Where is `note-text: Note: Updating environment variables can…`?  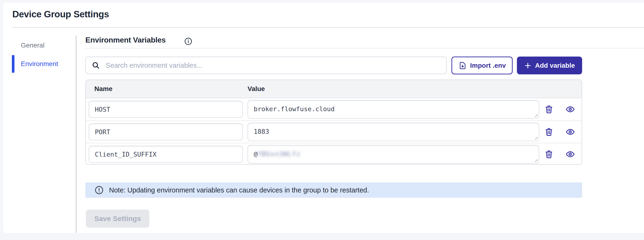
note-text: Note: Updating environment variables can… is located at coordinates (239, 190).